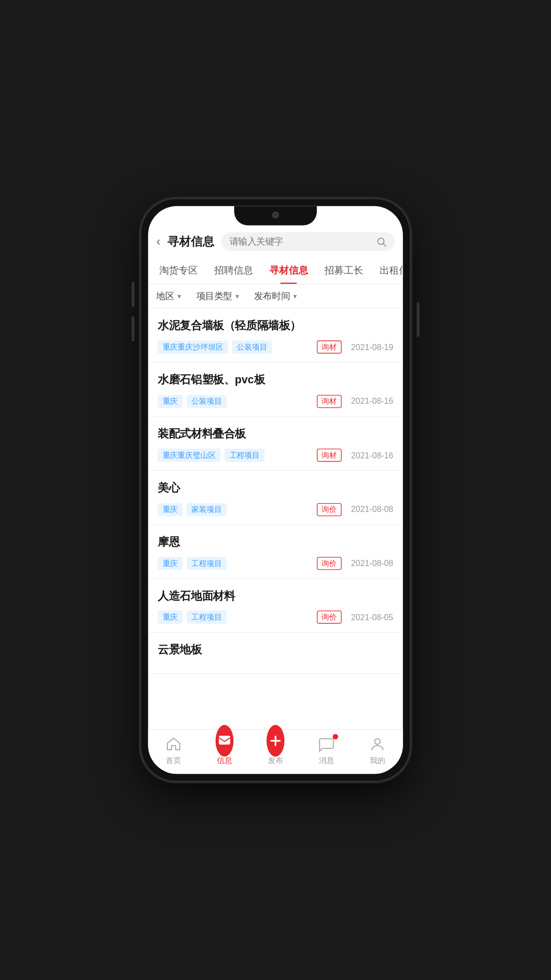 The image size is (551, 980). Describe the element at coordinates (169, 297) in the screenshot. I see `filter-area: 地区 ▼` at that location.